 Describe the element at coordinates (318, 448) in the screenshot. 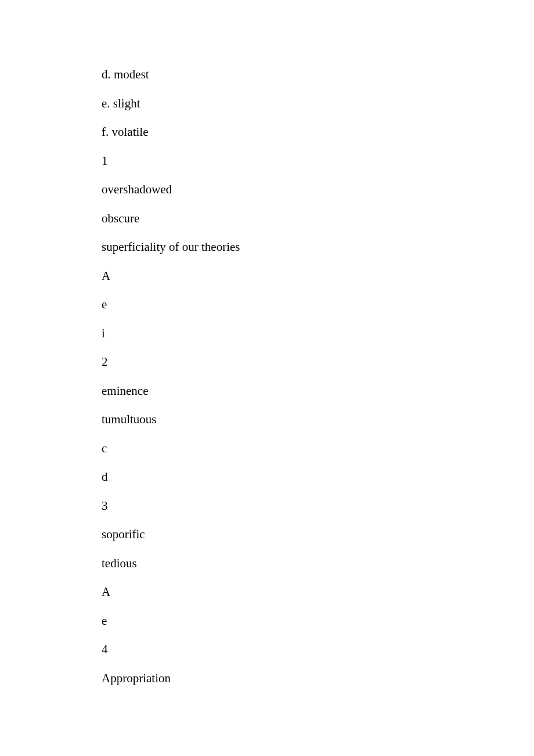

I see `text-line: c` at that location.